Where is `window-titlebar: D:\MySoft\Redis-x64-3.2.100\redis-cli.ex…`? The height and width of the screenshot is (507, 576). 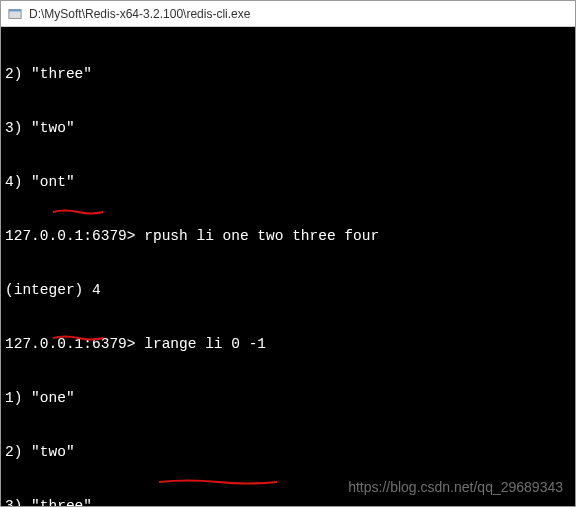 window-titlebar: D:\MySoft\Redis-x64-3.2.100\redis-cli.ex… is located at coordinates (288, 14).